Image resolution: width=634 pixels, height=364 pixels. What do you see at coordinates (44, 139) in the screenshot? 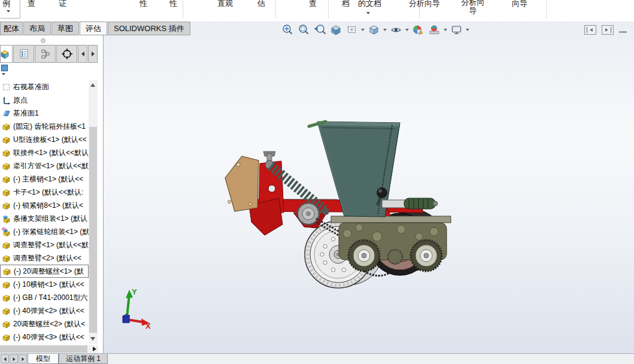
I see `tree-item: U型连接板<1> (默认<<` at bounding box center [44, 139].